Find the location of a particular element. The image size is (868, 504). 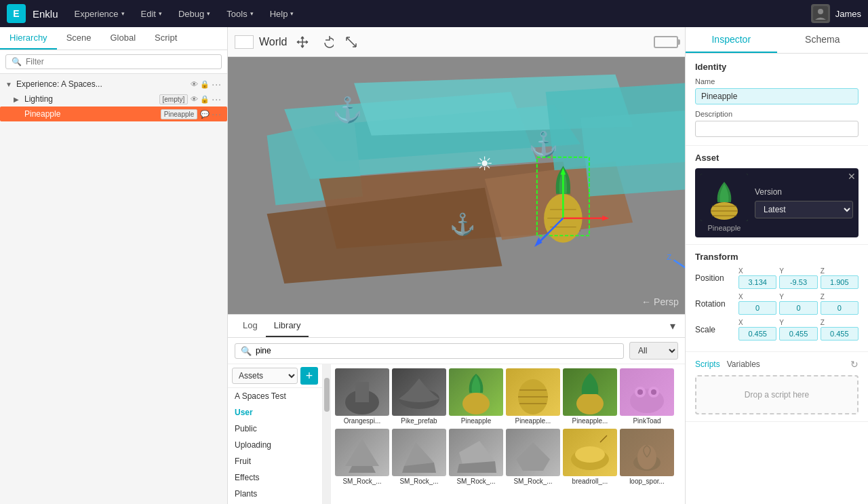

filter-search-icon: 🔍 is located at coordinates (16, 62).